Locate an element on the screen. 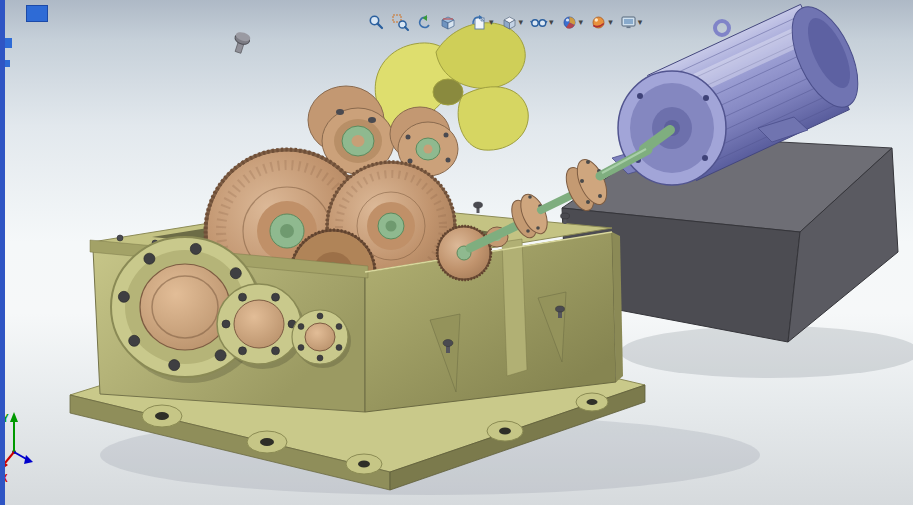 Image resolution: width=913 pixels, height=505 pixels. zoom-to-area-button is located at coordinates (400, 22).